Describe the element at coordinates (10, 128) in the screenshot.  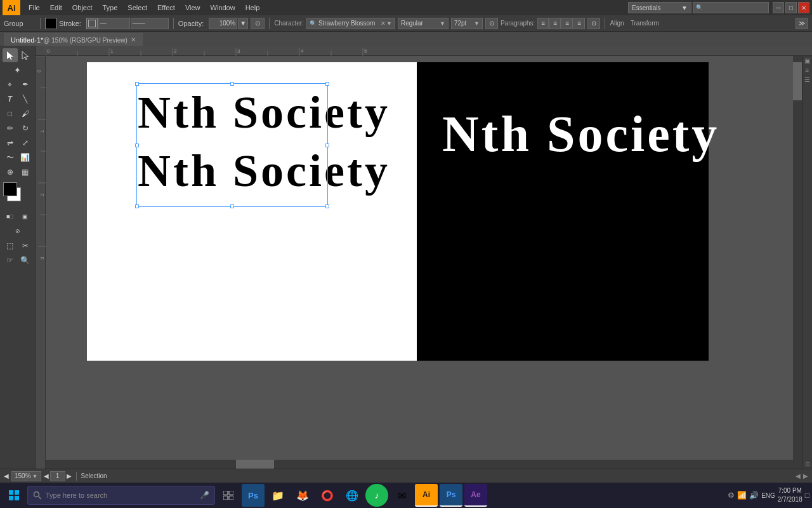
I see `pencil-tool: ✏` at that location.